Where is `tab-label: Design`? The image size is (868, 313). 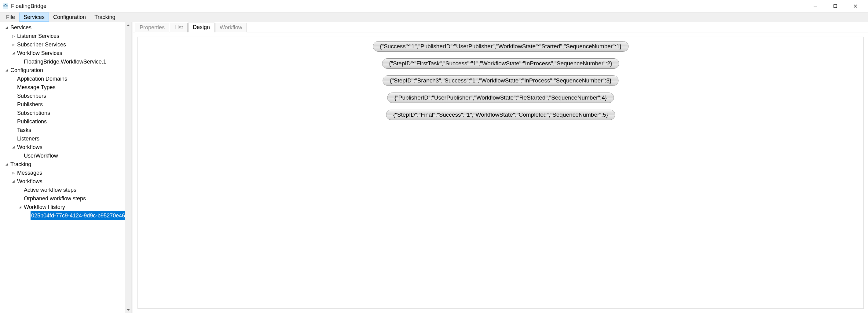
tab-label: Design is located at coordinates (202, 27).